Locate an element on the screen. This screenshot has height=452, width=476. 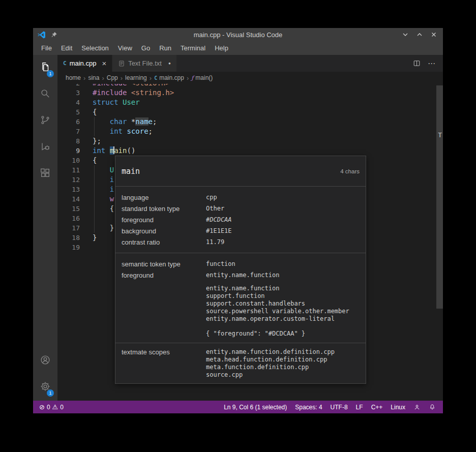
menu-item-terminal: Terminal is located at coordinates (193, 48).